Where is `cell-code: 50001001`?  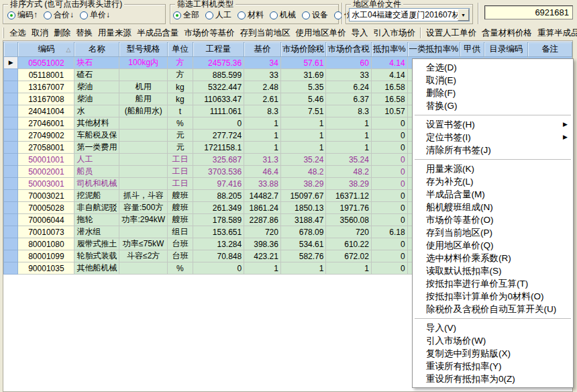 cell-code: 50001001 is located at coordinates (46, 160).